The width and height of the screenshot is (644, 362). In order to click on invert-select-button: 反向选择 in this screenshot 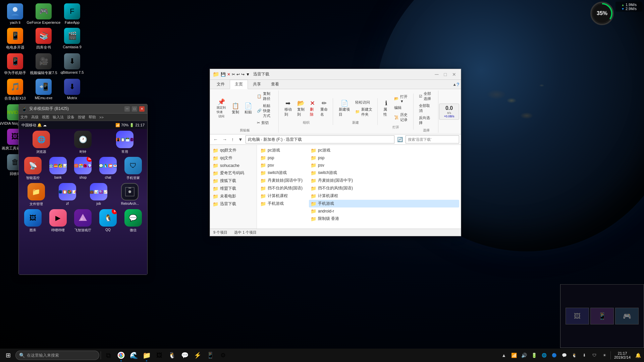, I will do `click(426, 120)`.